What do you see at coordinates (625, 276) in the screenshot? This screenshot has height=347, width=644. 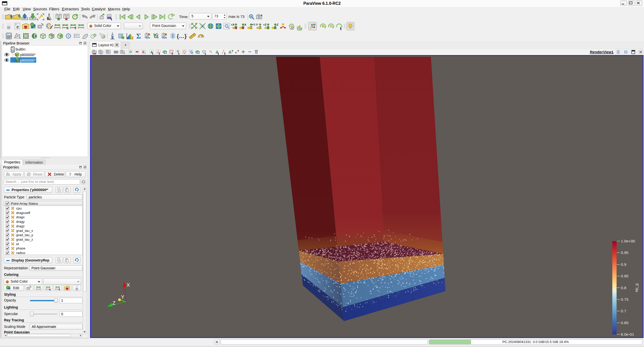 I see `svg-text: 0.85` at bounding box center [625, 276].